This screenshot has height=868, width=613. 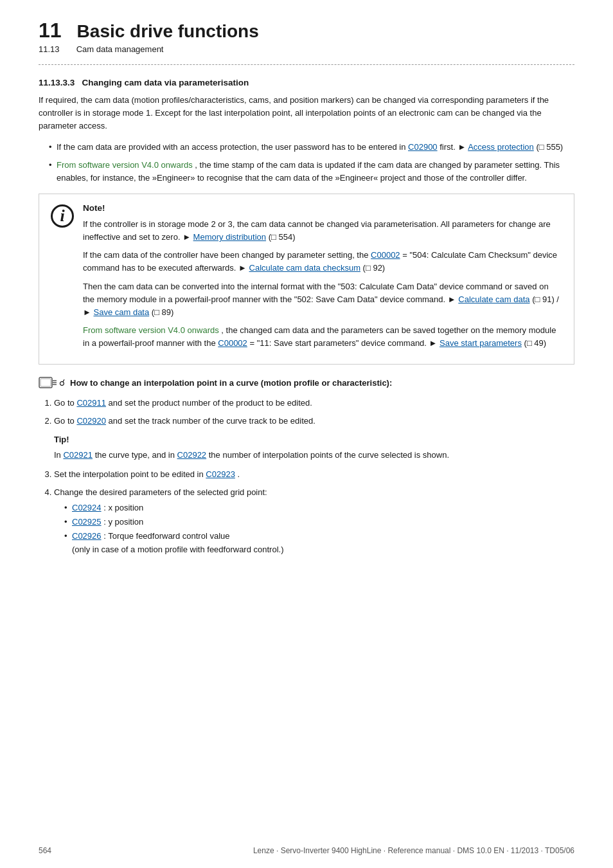 I want to click on link-c02926: C02926, so click(x=87, y=536).